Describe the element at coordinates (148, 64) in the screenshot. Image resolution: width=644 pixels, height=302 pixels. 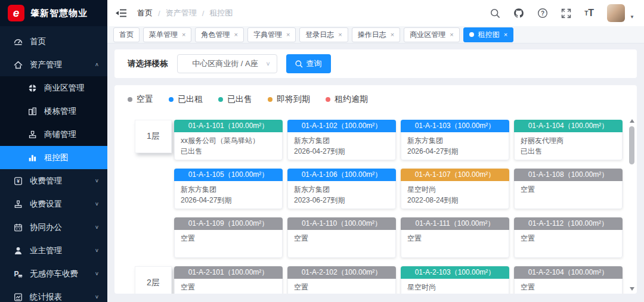
I see `building-select-label: 请选择楼栋` at that location.